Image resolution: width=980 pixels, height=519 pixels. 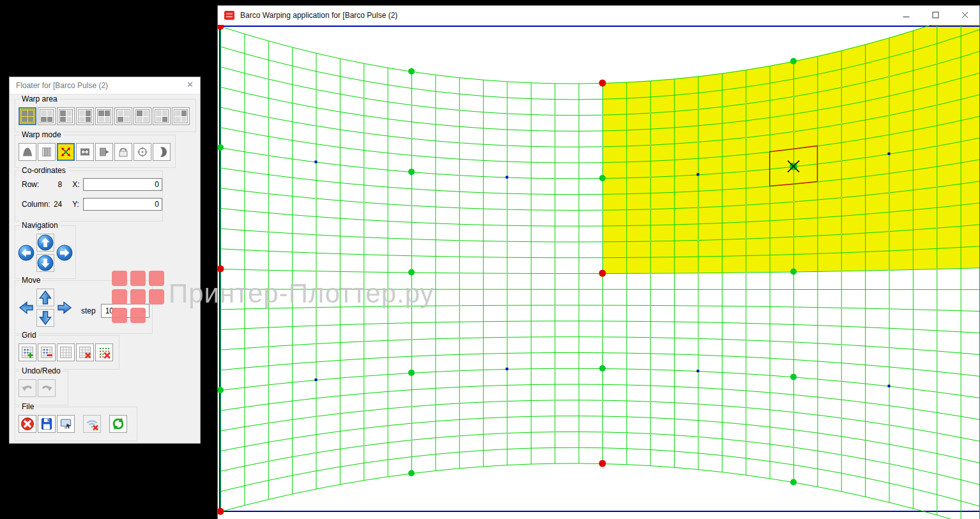 What do you see at coordinates (142, 116) in the screenshot?
I see `area-quad-tl-icon` at bounding box center [142, 116].